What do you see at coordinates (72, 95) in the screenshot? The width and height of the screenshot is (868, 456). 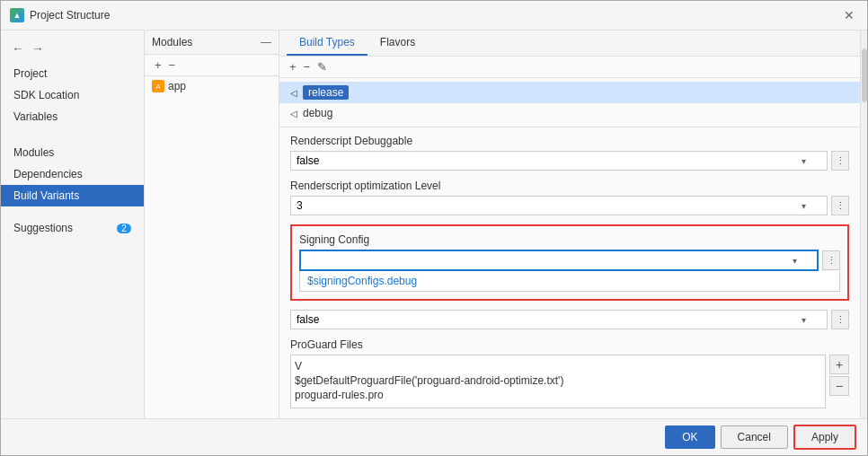 I see `sidebar-item-sdk-location: SDK Location` at bounding box center [72, 95].